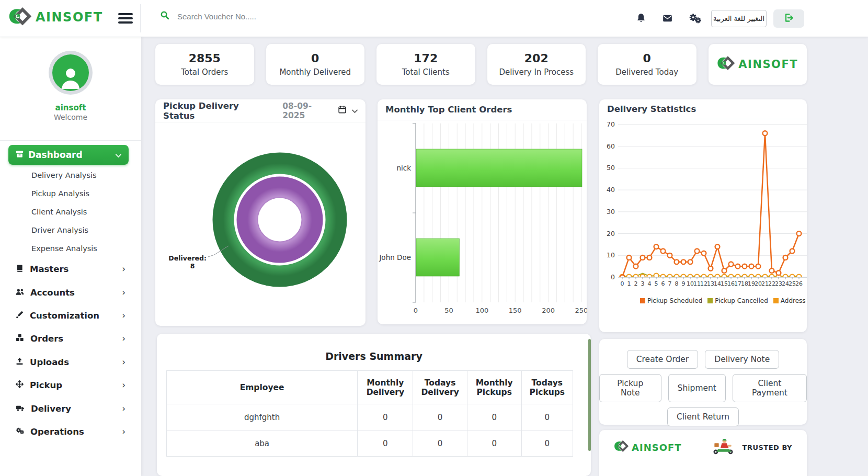 The height and width of the screenshot is (476, 868). Describe the element at coordinates (703, 207) in the screenshot. I see `delivery-statistics-line-chart: 0102030405060700123456789101112131415161…` at that location.